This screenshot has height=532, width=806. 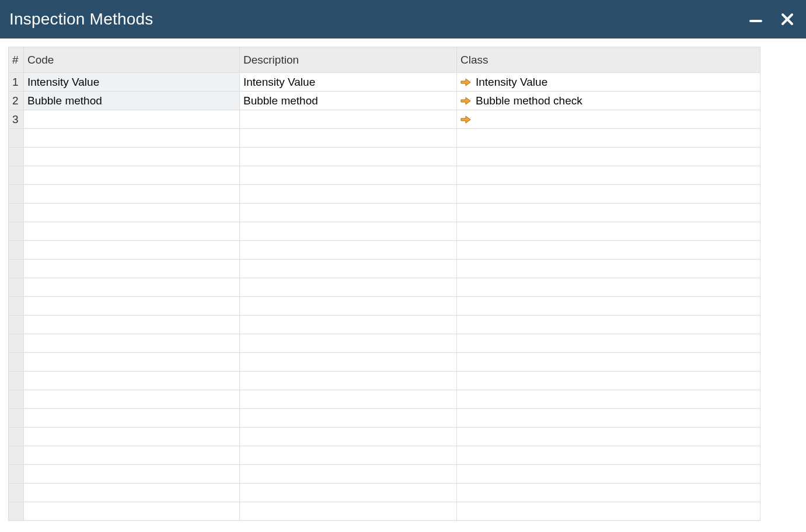 I want to click on close-button, so click(x=787, y=19).